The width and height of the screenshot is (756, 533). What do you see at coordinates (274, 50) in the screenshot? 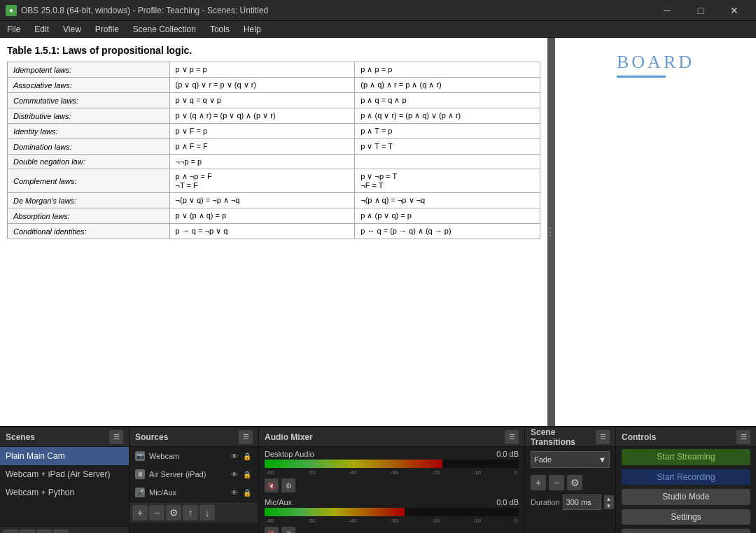
I see `table-title: Table 1.5.1: Laws of propositional logic…` at bounding box center [274, 50].